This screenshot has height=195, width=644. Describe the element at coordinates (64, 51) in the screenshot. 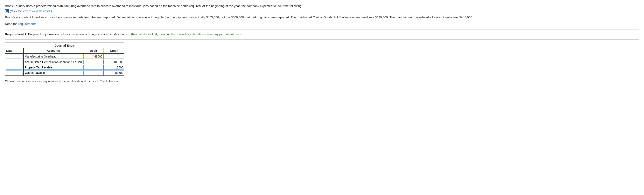

I see `journal-header-row: Date Accounts Debit Credit` at that location.